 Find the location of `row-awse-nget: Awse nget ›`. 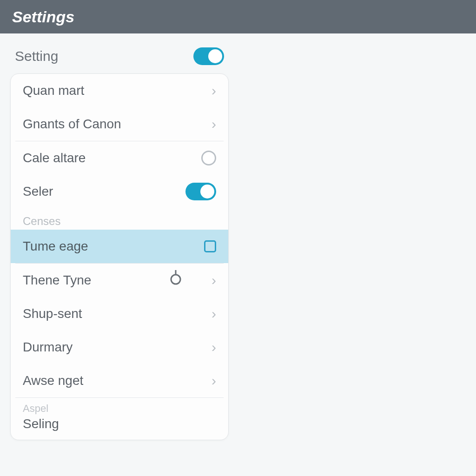

row-awse-nget: Awse nget › is located at coordinates (119, 381).